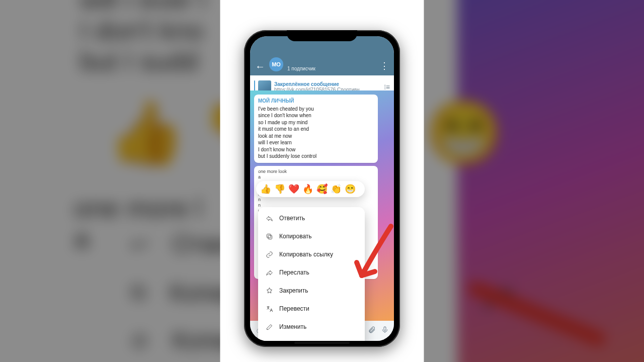 Image resolution: width=644 pixels, height=362 pixels. What do you see at coordinates (328, 84) in the screenshot?
I see `pinned-title: Закреплённое сообщение` at bounding box center [328, 84].